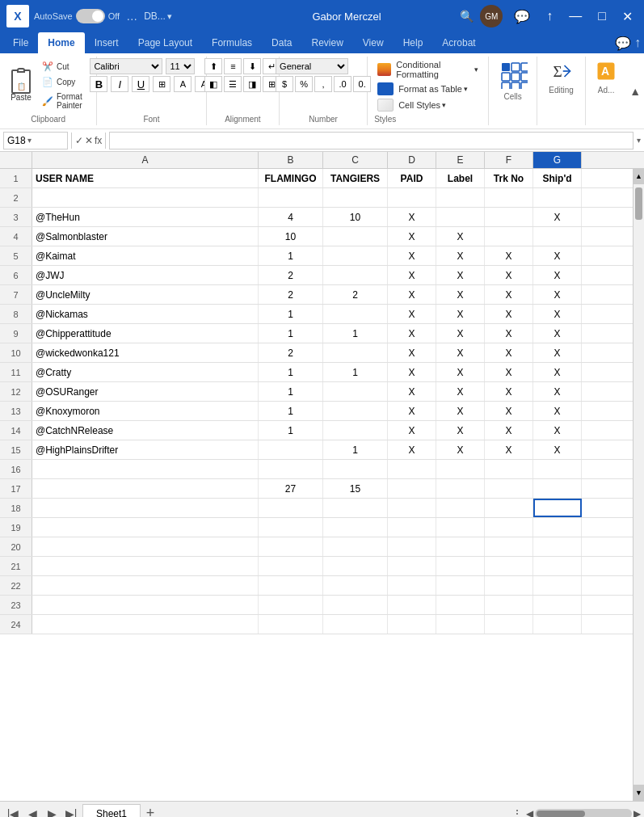 The height and width of the screenshot is (817, 644). I want to click on tab-help: Help, so click(414, 43).